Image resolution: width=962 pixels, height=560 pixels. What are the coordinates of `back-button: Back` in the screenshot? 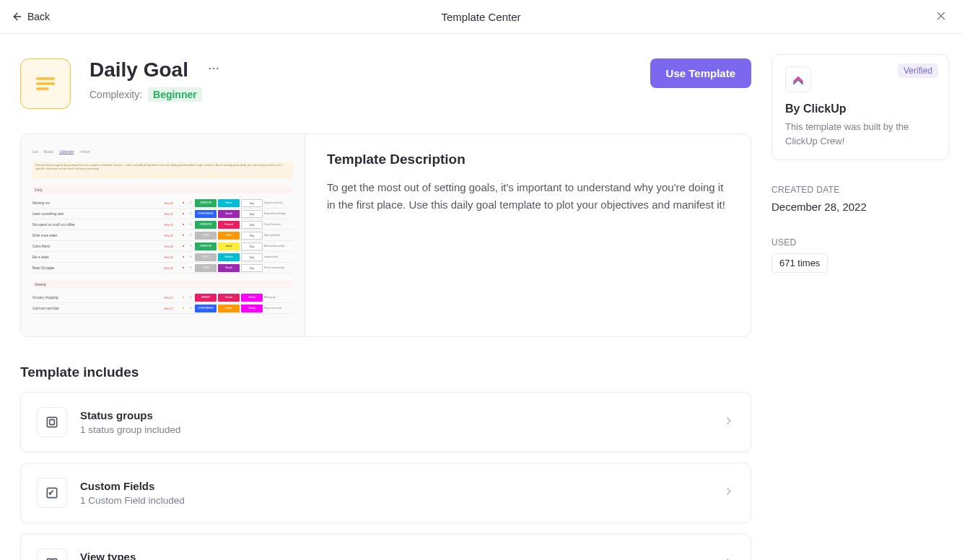 It's located at (30, 17).